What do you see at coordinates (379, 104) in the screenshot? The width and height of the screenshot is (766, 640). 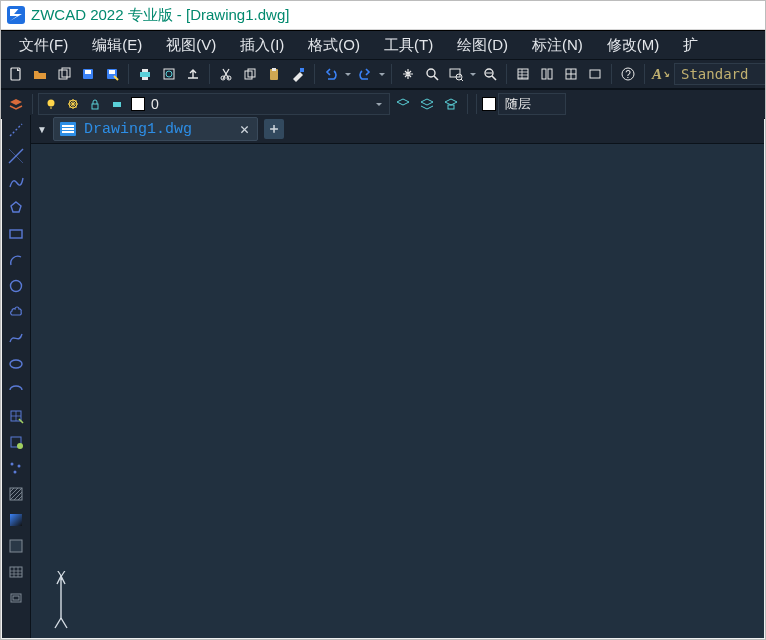 I see `layer-dropdown-icon` at bounding box center [379, 104].